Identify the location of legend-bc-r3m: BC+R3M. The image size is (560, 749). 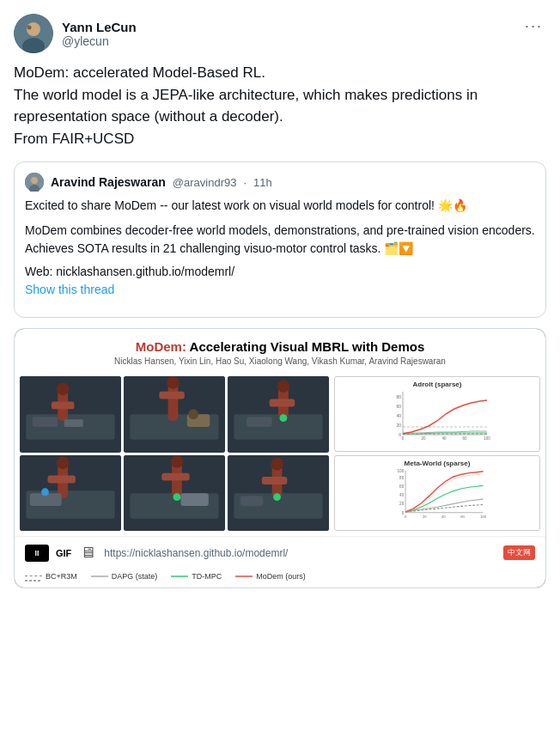
(52, 576).